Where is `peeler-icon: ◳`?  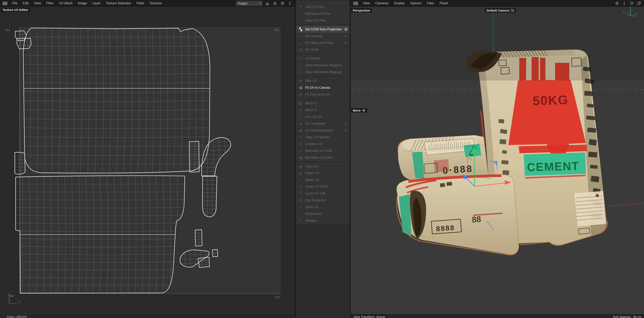
peeler-icon: ◳ is located at coordinates (300, 58).